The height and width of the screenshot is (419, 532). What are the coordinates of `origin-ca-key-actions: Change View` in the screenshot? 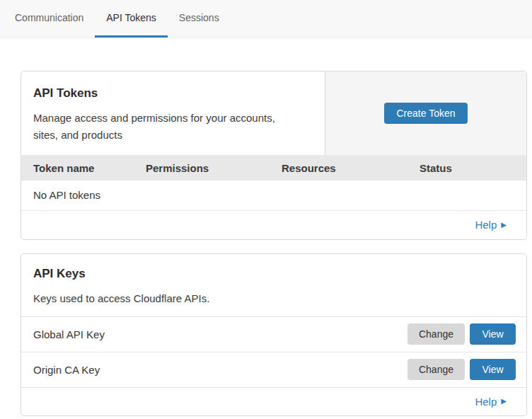 It's located at (461, 369).